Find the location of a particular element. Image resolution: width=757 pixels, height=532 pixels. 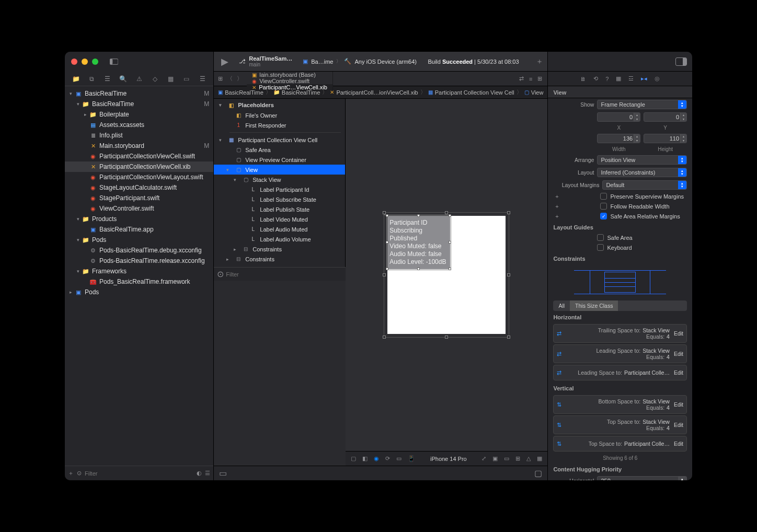

report-nav-tab: ☰ is located at coordinates (202, 79).